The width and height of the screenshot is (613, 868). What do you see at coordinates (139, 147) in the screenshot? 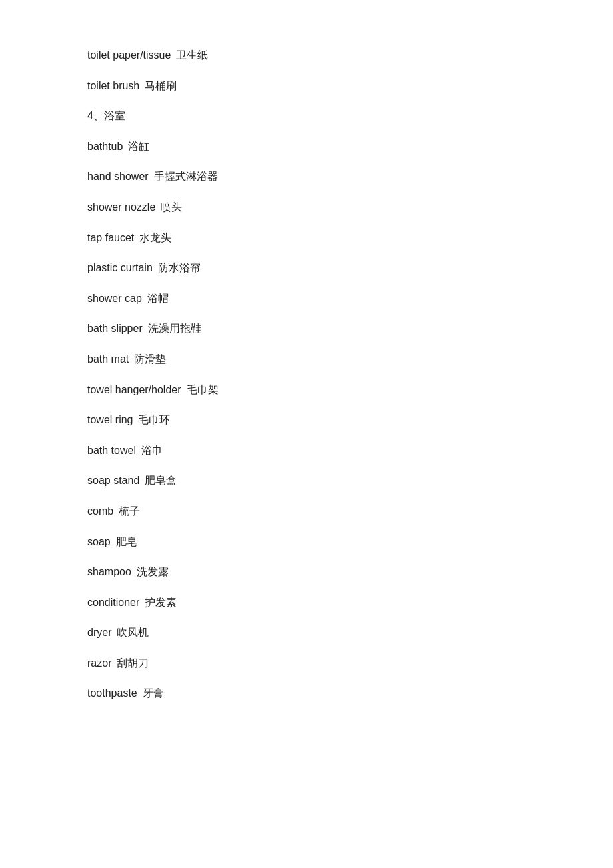
I see `chinese-translation: 浴缸` at bounding box center [139, 147].